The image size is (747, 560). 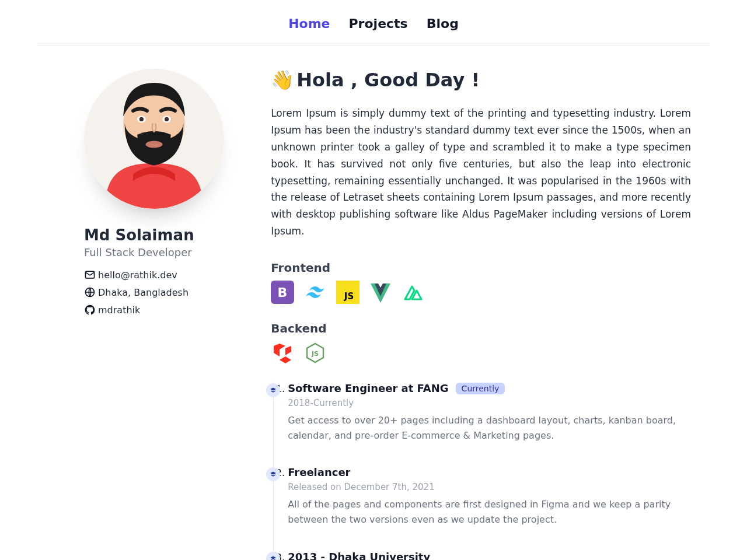 I want to click on tailwind-icon, so click(x=315, y=292).